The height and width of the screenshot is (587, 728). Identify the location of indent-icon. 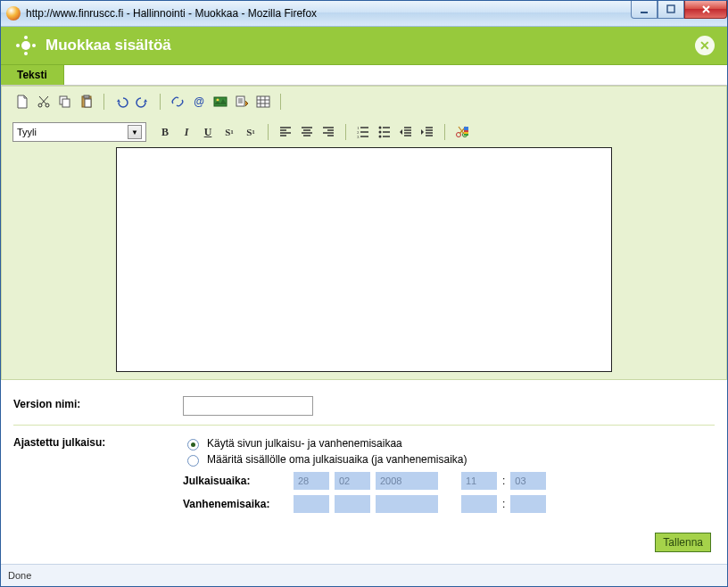
(427, 132).